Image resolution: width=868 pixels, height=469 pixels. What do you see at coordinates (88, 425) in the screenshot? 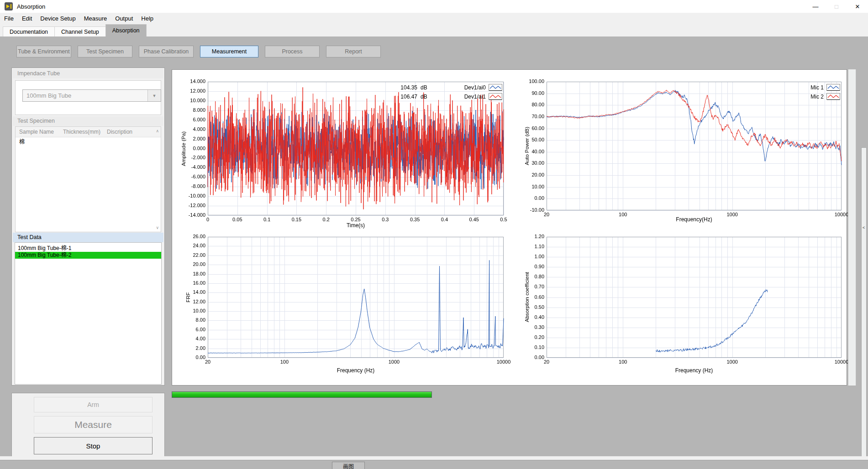
I see `action-panel: Arm Measure Stop` at bounding box center [88, 425].